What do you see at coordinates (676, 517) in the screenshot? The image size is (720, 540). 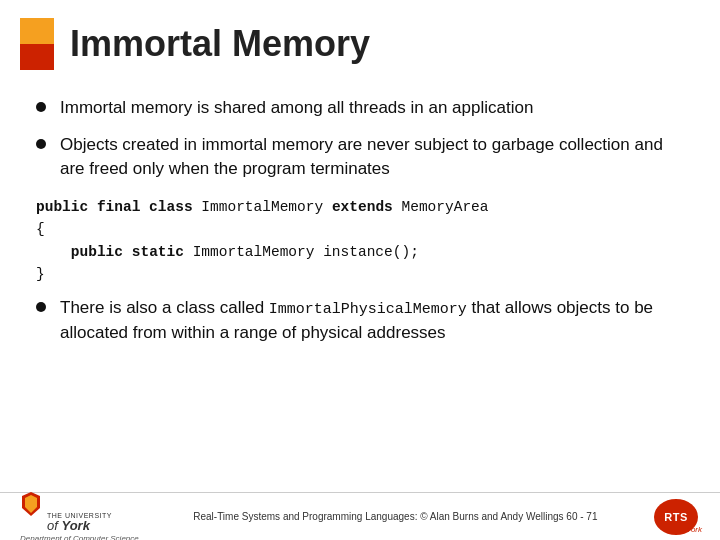 I see `rts-text: RTS` at bounding box center [676, 517].